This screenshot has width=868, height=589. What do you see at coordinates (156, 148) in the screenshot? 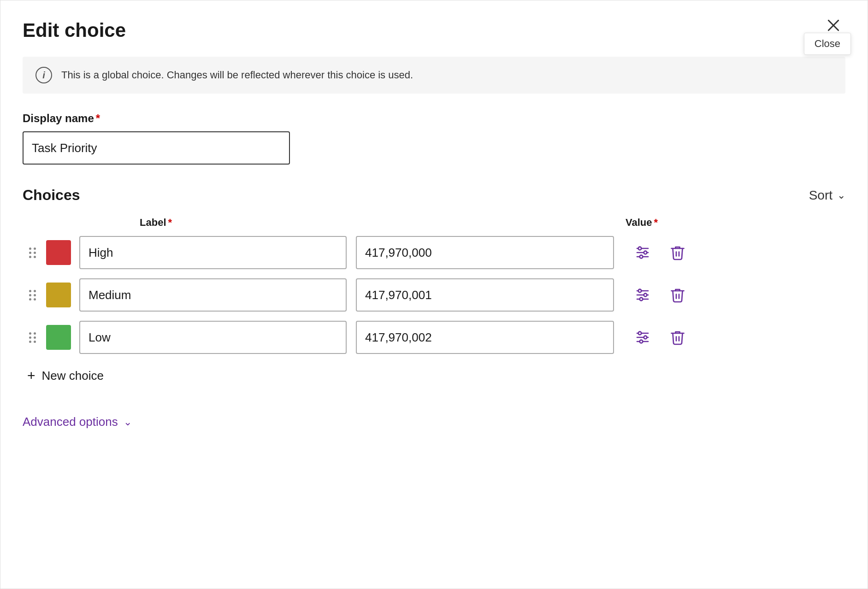
I see `display-name-input` at bounding box center [156, 148].